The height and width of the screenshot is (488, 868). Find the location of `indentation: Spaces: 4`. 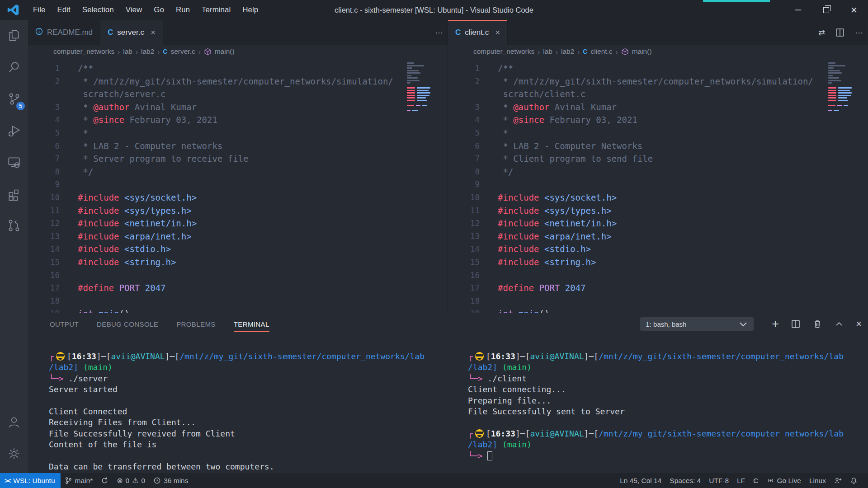

indentation: Spaces: 4 is located at coordinates (685, 481).